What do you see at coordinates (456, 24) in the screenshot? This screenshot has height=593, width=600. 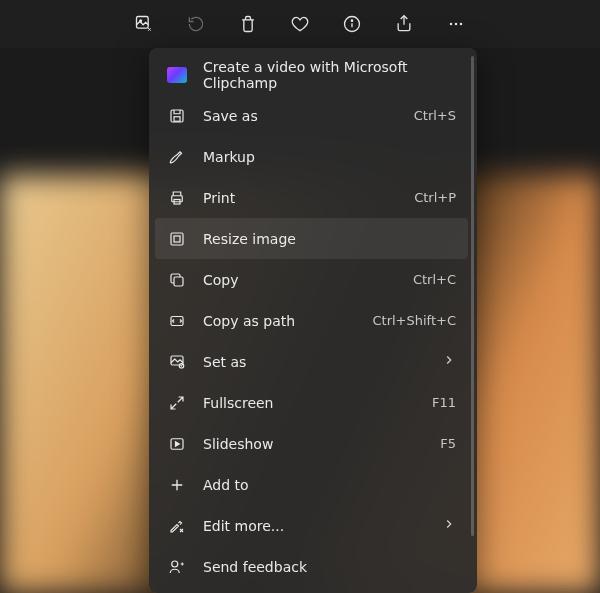 I see `more-icon` at bounding box center [456, 24].